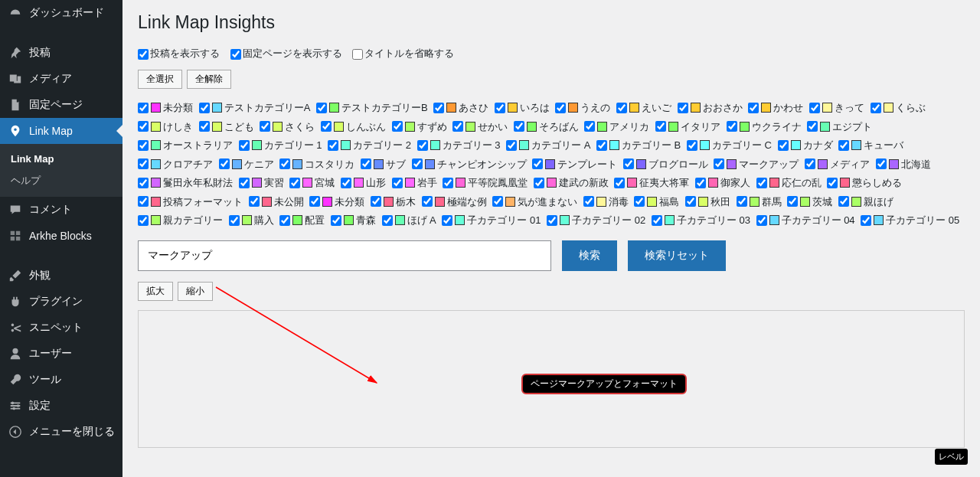 The image size is (980, 477). I want to click on zoom-out-button: 縮小, so click(195, 291).